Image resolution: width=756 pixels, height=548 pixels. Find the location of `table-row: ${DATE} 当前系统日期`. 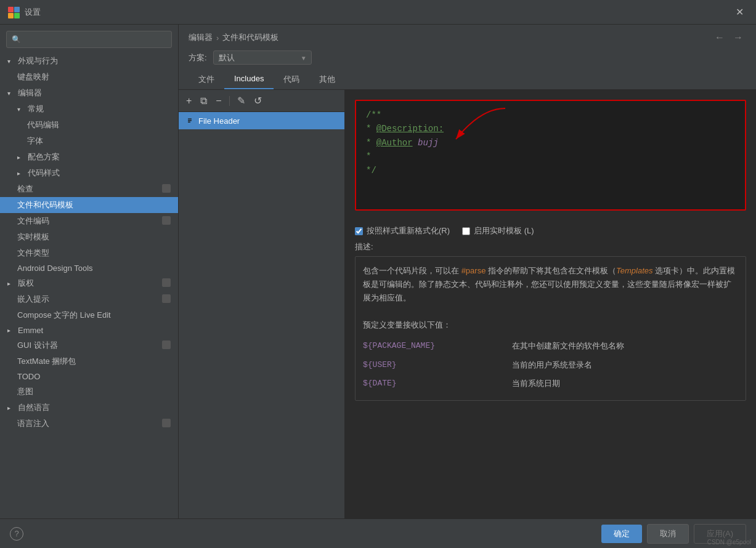

table-row: ${DATE} 当前系统日期 is located at coordinates (551, 384).